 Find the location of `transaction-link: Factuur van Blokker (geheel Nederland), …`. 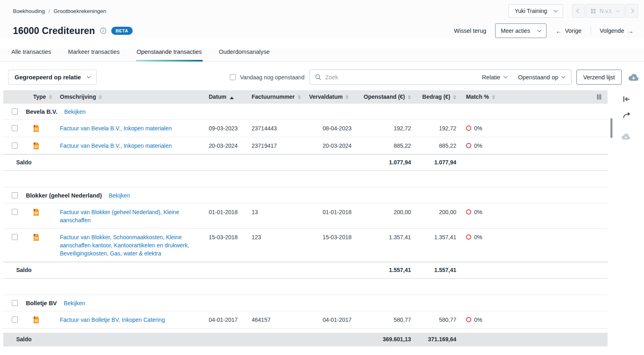

transaction-link: Factuur van Blokker (geheel Nederland), … is located at coordinates (127, 216).